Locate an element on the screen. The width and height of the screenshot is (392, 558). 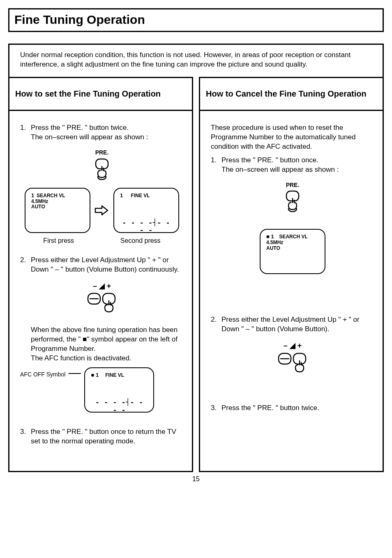
pointer-line is located at coordinates (75, 374).